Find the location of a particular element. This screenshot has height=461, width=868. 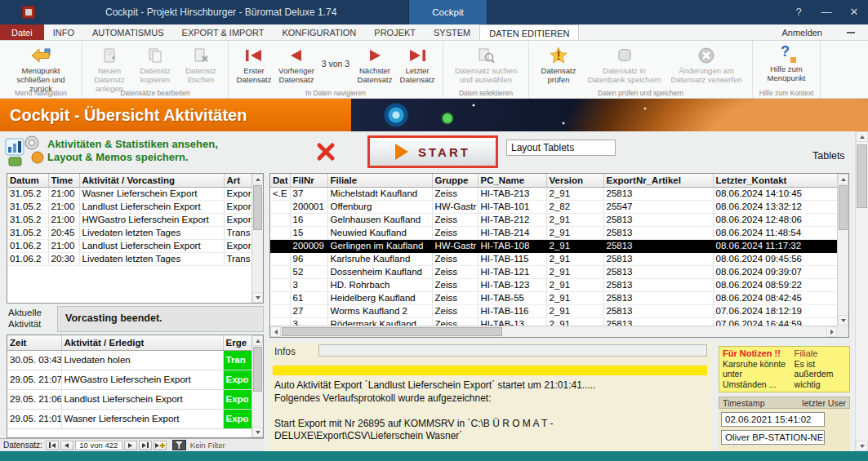

tab-projekt: PROJEKT is located at coordinates (395, 33).